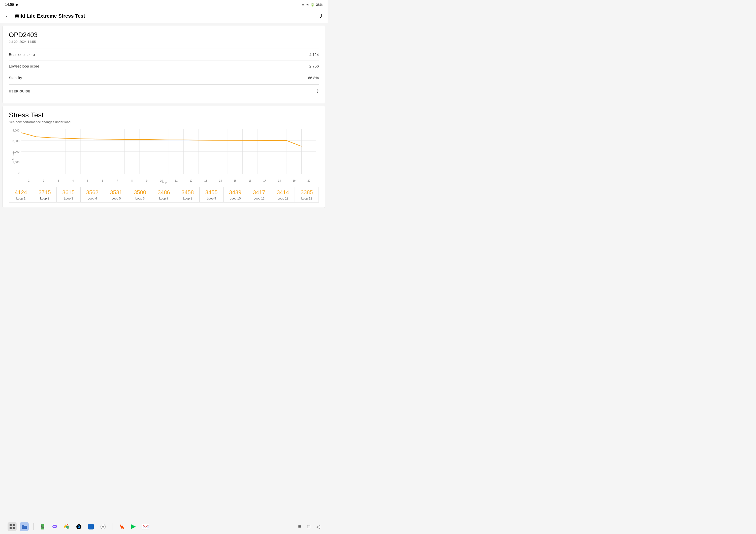  Describe the element at coordinates (103, 181) in the screenshot. I see `x-label-6: 6` at that location.